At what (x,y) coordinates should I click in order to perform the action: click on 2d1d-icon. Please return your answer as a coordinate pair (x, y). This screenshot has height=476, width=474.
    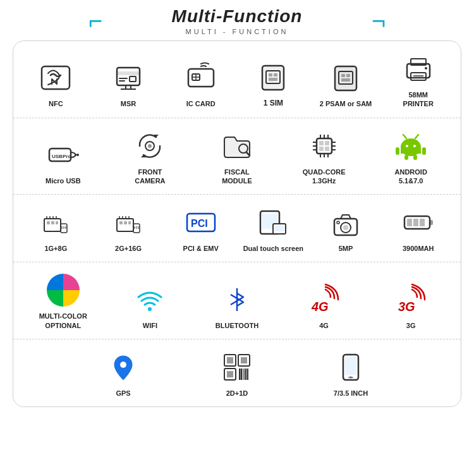
    Looking at the image, I should click on (237, 367).